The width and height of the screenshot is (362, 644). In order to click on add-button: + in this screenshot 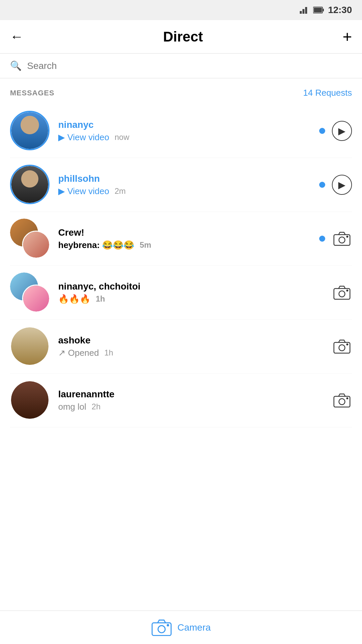, I will do `click(347, 37)`.